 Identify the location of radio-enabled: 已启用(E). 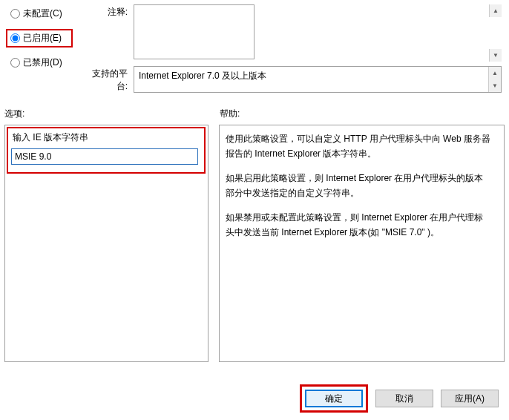
(39, 39).